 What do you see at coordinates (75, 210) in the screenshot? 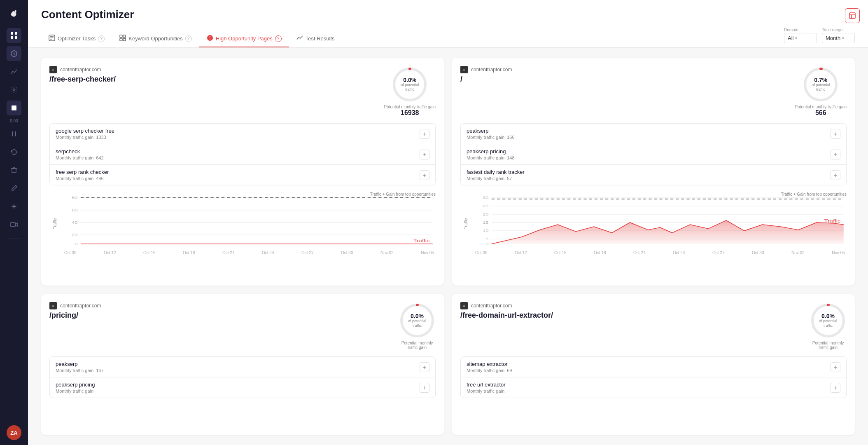
I see `svg-text: 60` at bounding box center [75, 210].